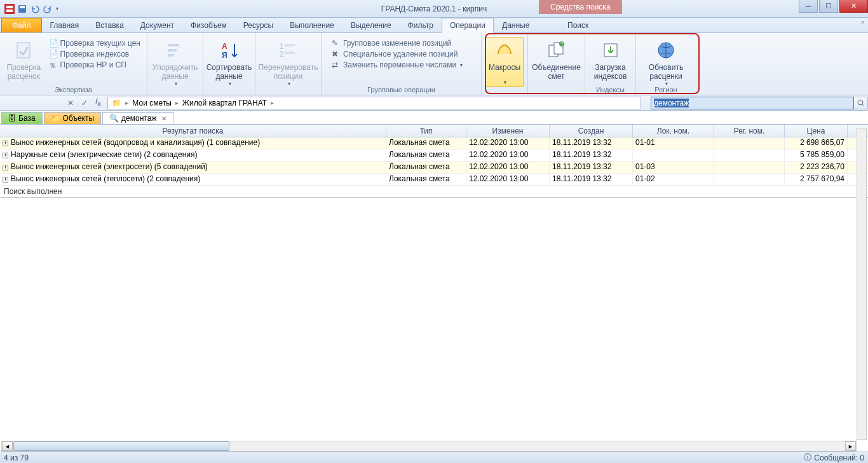 This screenshot has width=868, height=463. Describe the element at coordinates (35, 9) in the screenshot. I see `undo-icon` at that location.